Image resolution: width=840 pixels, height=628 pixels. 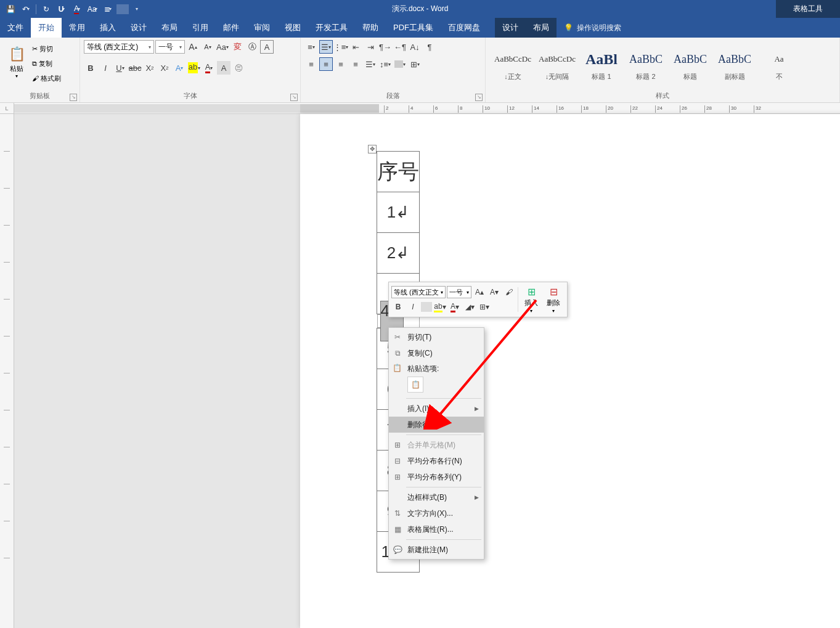 What do you see at coordinates (415, 64) in the screenshot?
I see `borders-icon: ⊞▾` at bounding box center [415, 64].